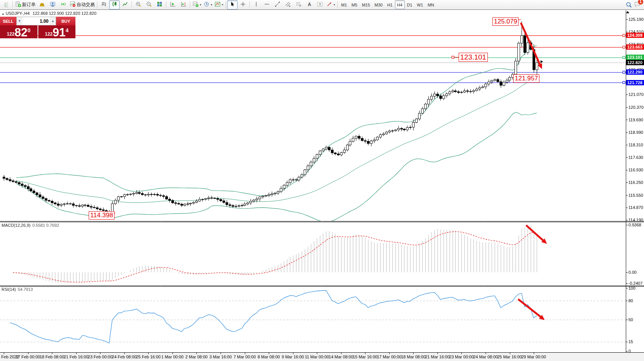 Image resolution: width=644 pixels, height=361 pixels. I want to click on new-chart-button: ▾, so click(197, 5).